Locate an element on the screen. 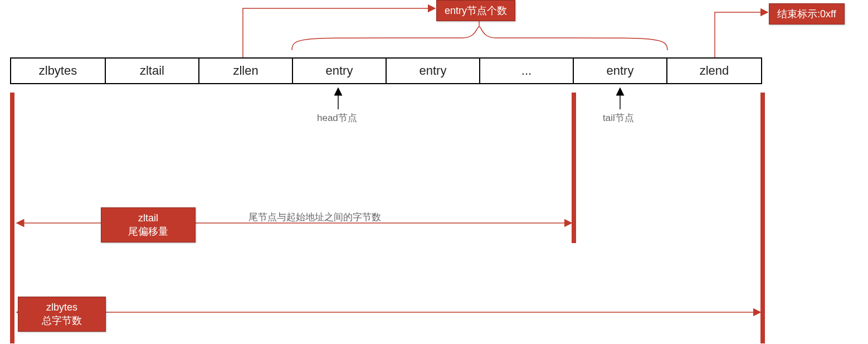 The height and width of the screenshot is (344, 868). vbar-start is located at coordinates (12, 218).